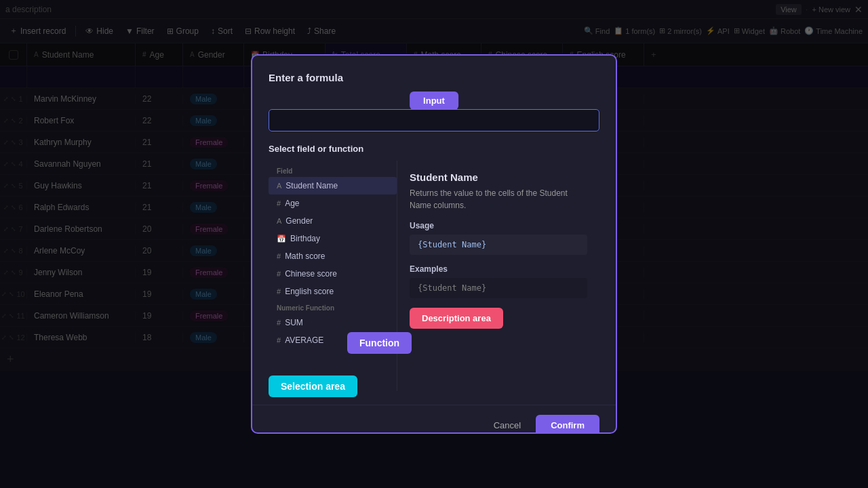 This screenshot has width=868, height=488. I want to click on field-item-sum: # SUM, so click(332, 323).